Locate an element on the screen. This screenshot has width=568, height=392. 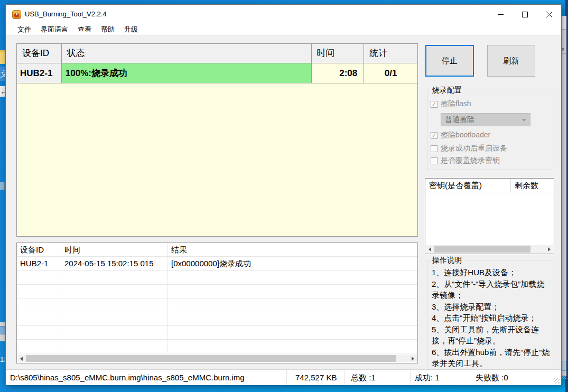
background-window-titlebar-edge is located at coordinates (564, 23).